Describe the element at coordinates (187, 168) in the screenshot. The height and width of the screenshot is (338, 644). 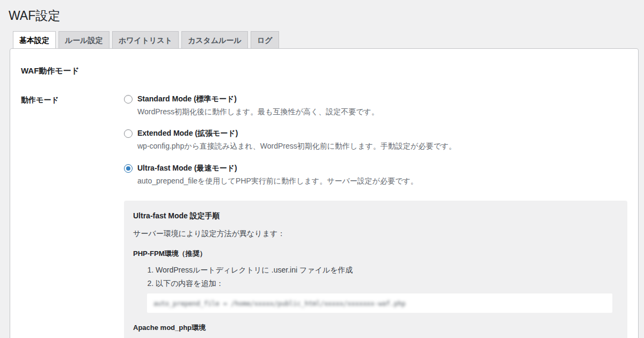
I see `mode-ultra-fast-label: Ultra-fast Mode (最速モード)` at that location.